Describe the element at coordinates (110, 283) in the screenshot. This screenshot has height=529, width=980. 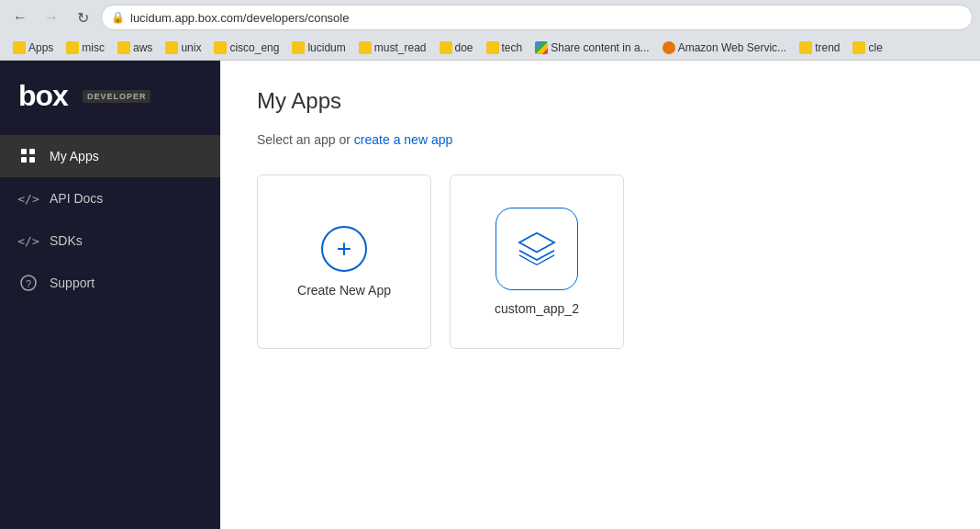
I see `sidebar-item-support: ? Support` at that location.